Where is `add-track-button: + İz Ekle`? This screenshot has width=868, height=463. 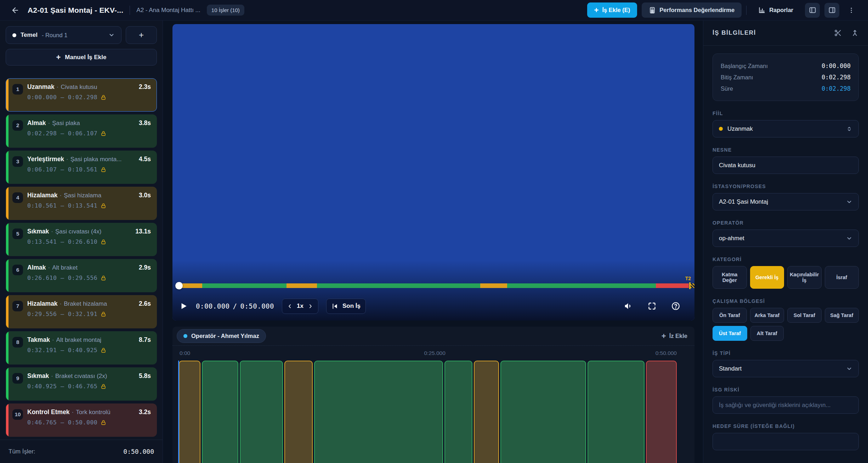 add-track-button: + İz Ekle is located at coordinates (674, 336).